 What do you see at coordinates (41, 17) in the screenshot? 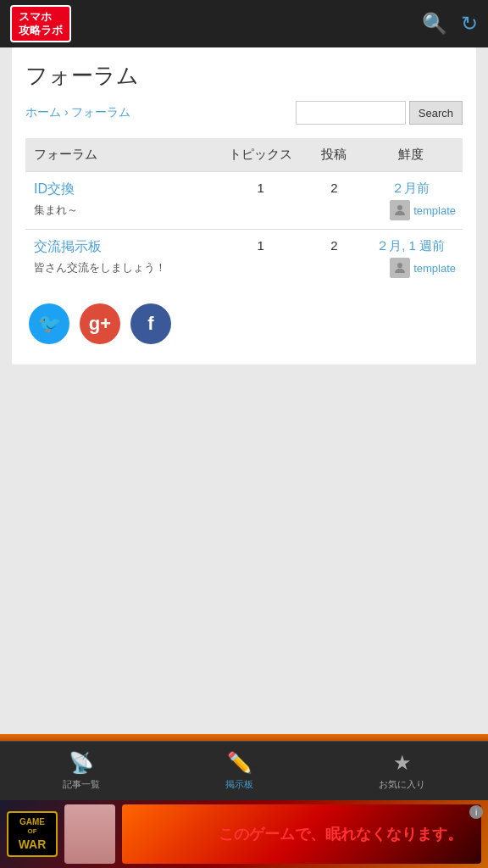
I see `logo-line1: スマホ` at bounding box center [41, 17].